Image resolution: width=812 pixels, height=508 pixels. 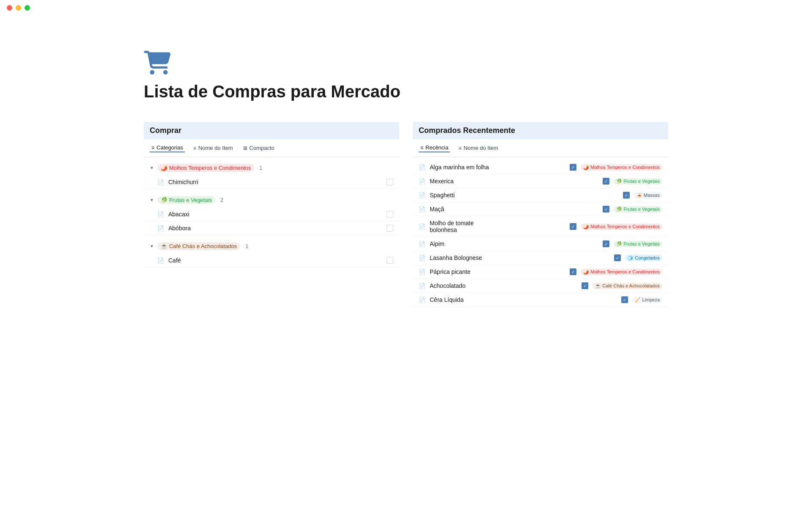 I want to click on item-name: Molho de tomate bolonhesa, so click(x=463, y=226).